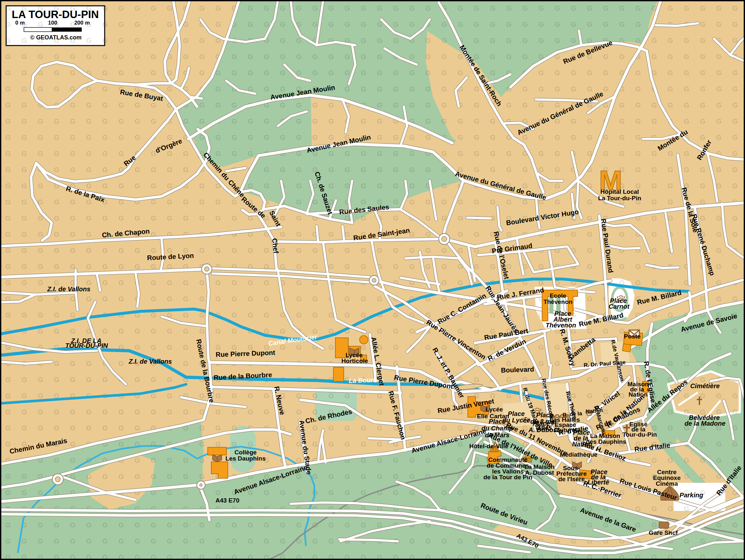 This screenshot has width=745, height=560. What do you see at coordinates (20, 23) in the screenshot?
I see `svg-text: 0 m` at bounding box center [20, 23].